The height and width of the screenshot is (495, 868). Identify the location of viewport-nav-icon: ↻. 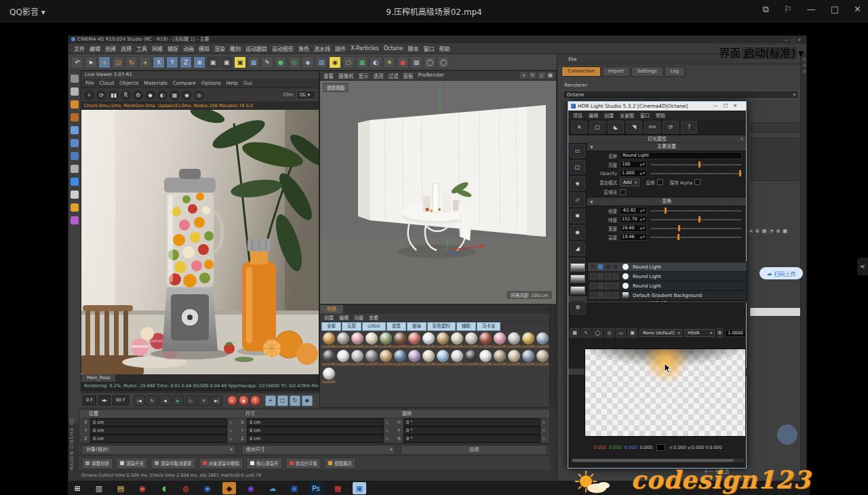
(533, 75).